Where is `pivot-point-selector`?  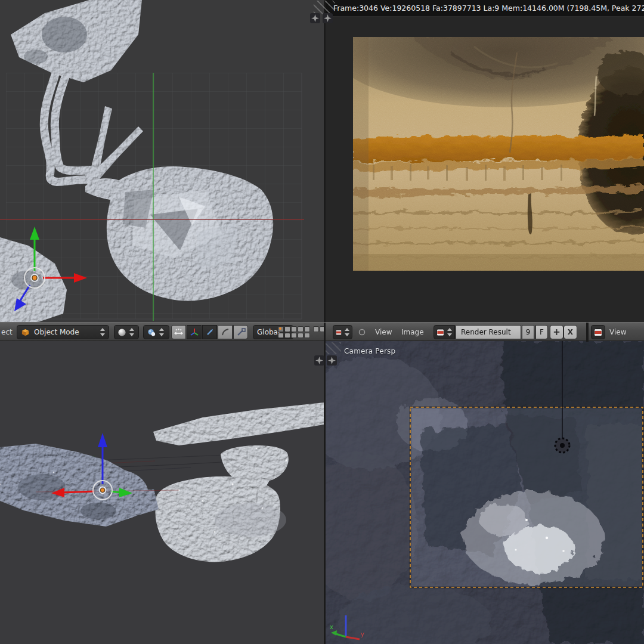 pivot-point-selector is located at coordinates (156, 332).